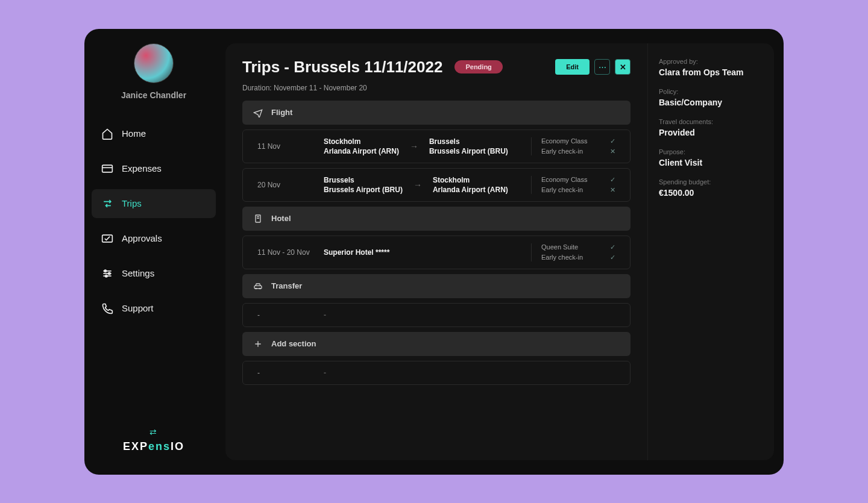  I want to click on flight-to: Brussels Brussels Airport (BRU), so click(469, 146).